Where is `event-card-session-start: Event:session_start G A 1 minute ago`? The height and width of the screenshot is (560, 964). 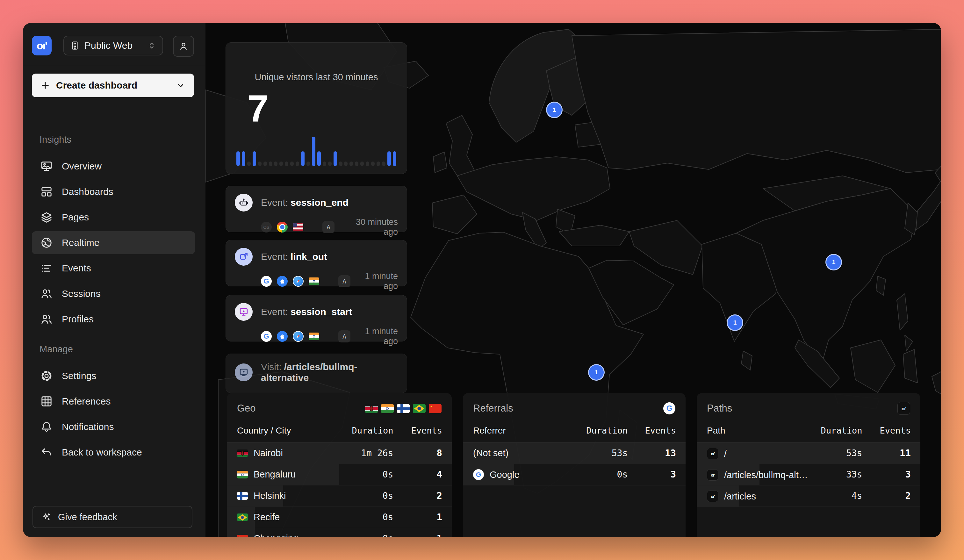
event-card-session-start: Event:session_start G A 1 minute ago is located at coordinates (316, 318).